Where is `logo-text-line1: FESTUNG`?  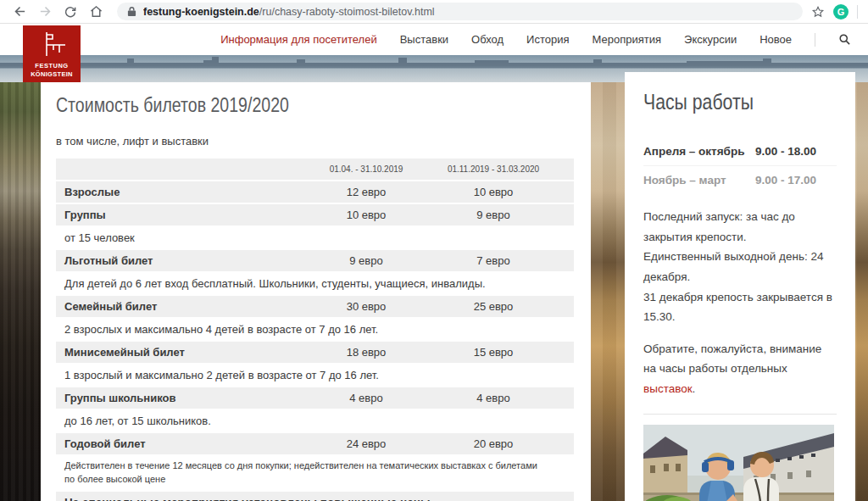
logo-text-line1: FESTUNG is located at coordinates (51, 66).